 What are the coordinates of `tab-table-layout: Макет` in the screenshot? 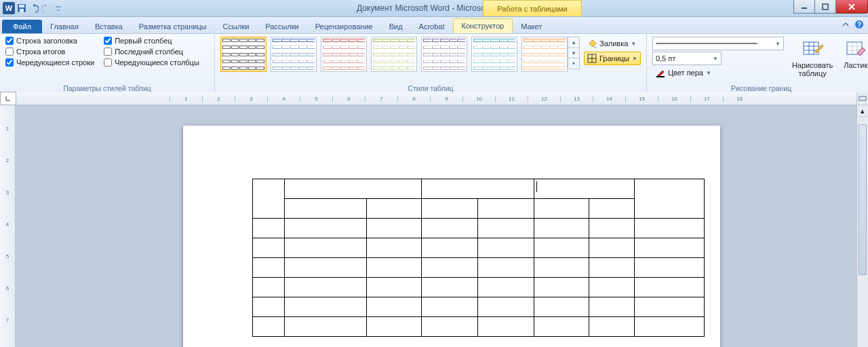 It's located at (532, 26).